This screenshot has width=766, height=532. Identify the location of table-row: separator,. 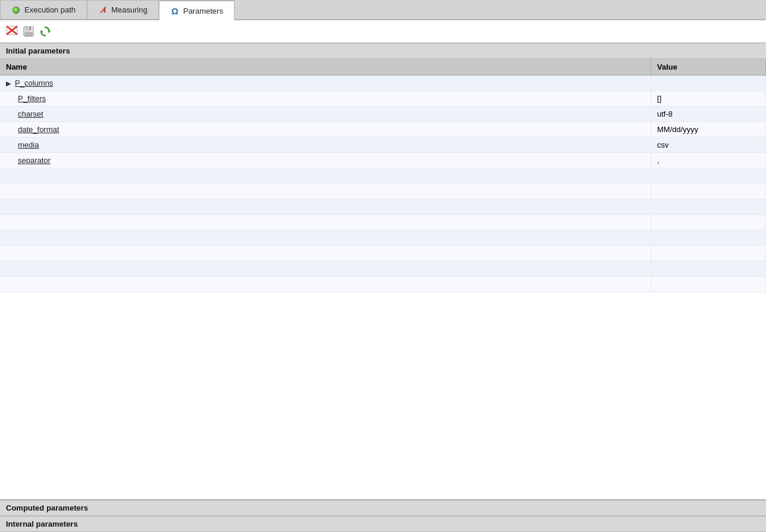
(383, 161).